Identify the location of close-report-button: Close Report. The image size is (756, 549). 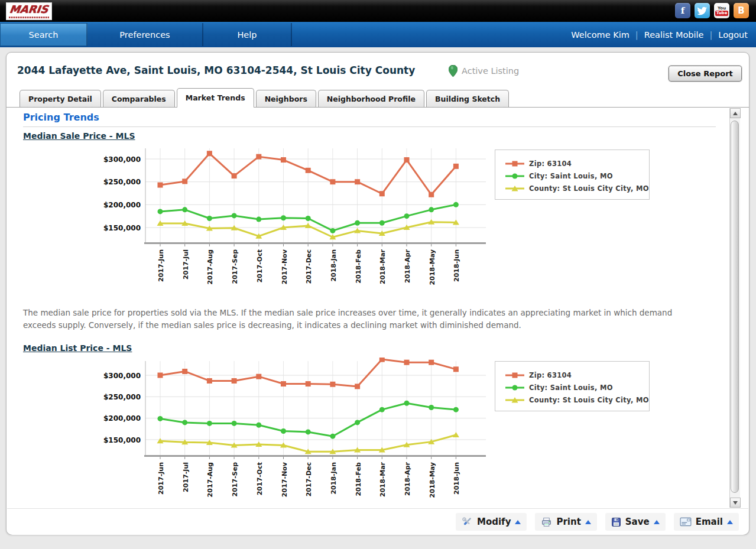
(705, 73).